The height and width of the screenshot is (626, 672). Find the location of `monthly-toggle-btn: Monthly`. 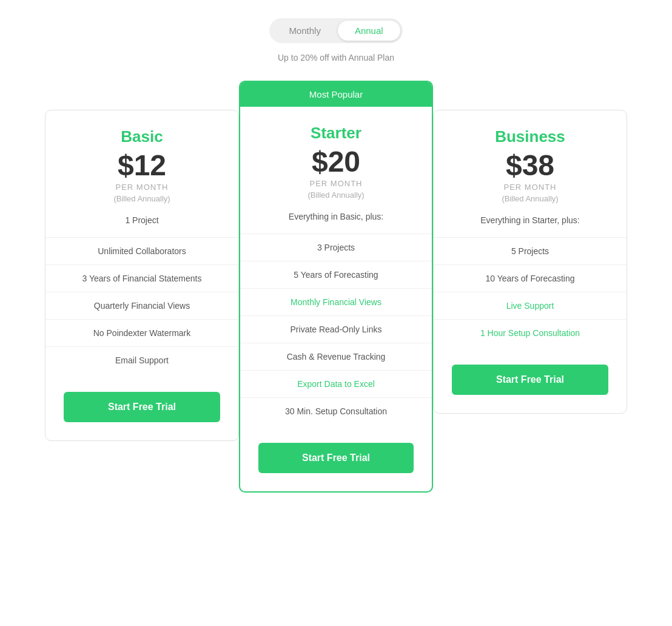

monthly-toggle-btn: Monthly is located at coordinates (304, 30).